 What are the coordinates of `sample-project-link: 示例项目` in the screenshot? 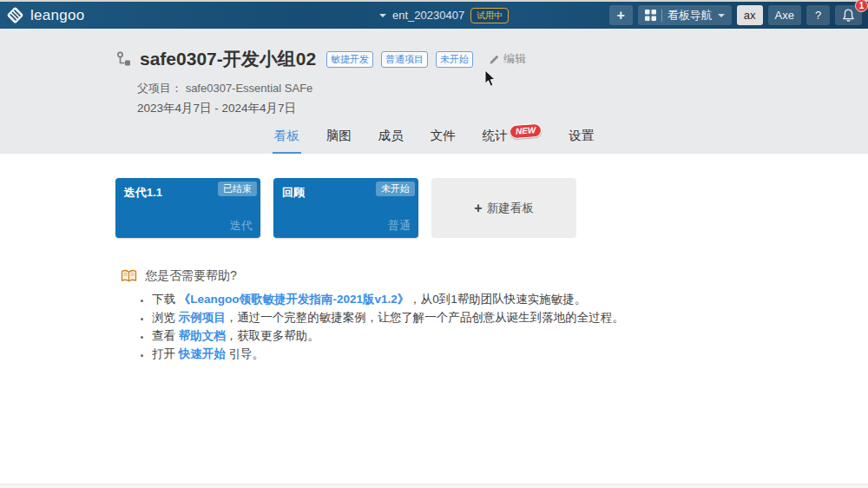 It's located at (202, 318).